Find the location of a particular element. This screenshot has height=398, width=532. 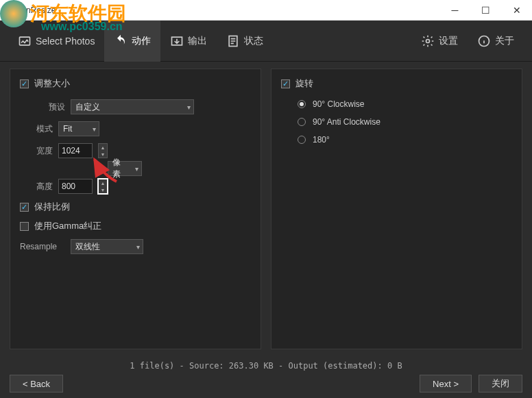

close-button: 关闭 is located at coordinates (500, 384).